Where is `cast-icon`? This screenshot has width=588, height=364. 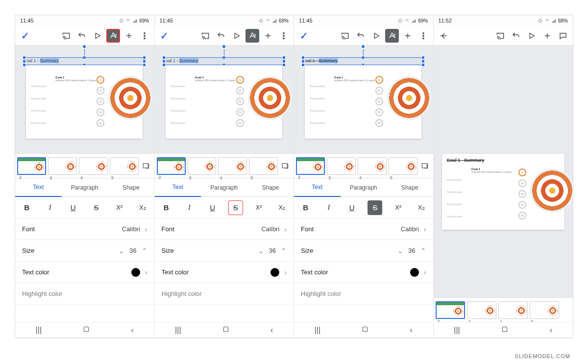 cast-icon is located at coordinates (205, 36).